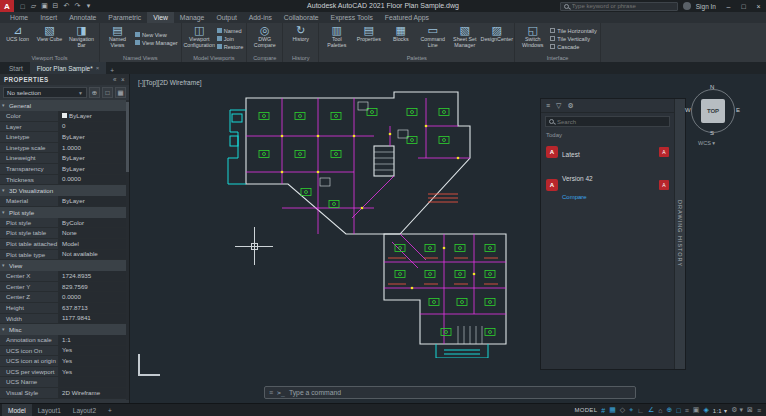  Describe the element at coordinates (670, 410) in the screenshot. I see `object-snap-tracking-icon: ⊕` at that location.